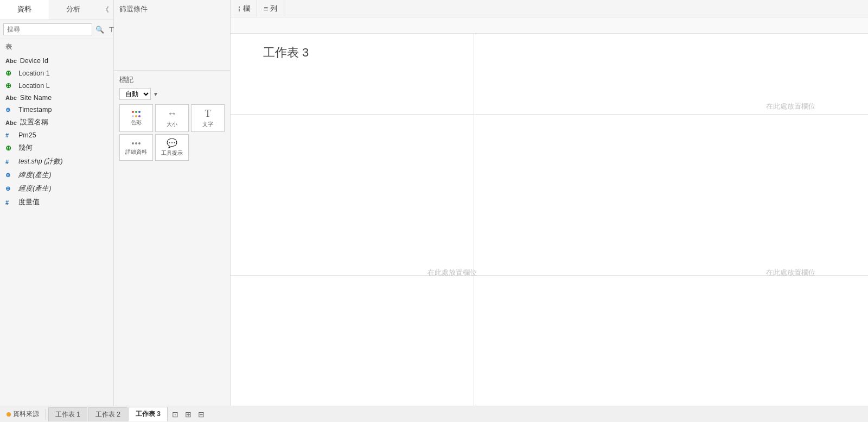  I want to click on drop-placeholder-bottom-right: 在此處放置欄位, so click(791, 273).